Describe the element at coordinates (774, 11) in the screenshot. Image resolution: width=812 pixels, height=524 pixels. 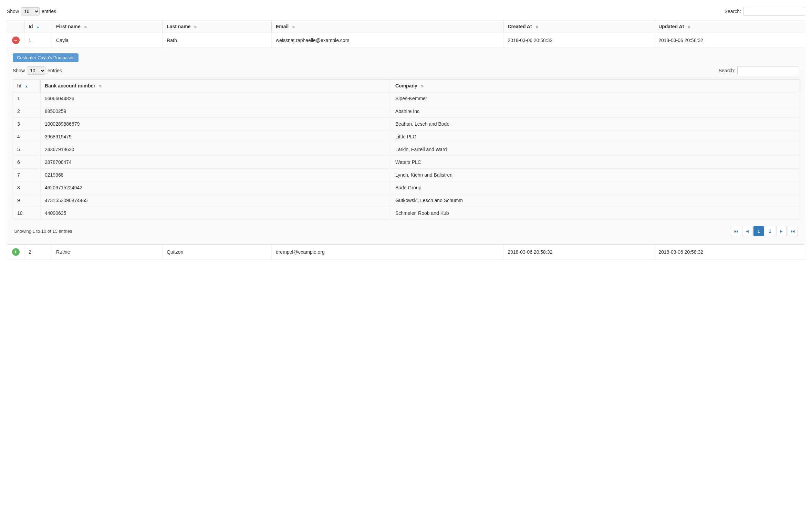
I see `main-search-input` at that location.